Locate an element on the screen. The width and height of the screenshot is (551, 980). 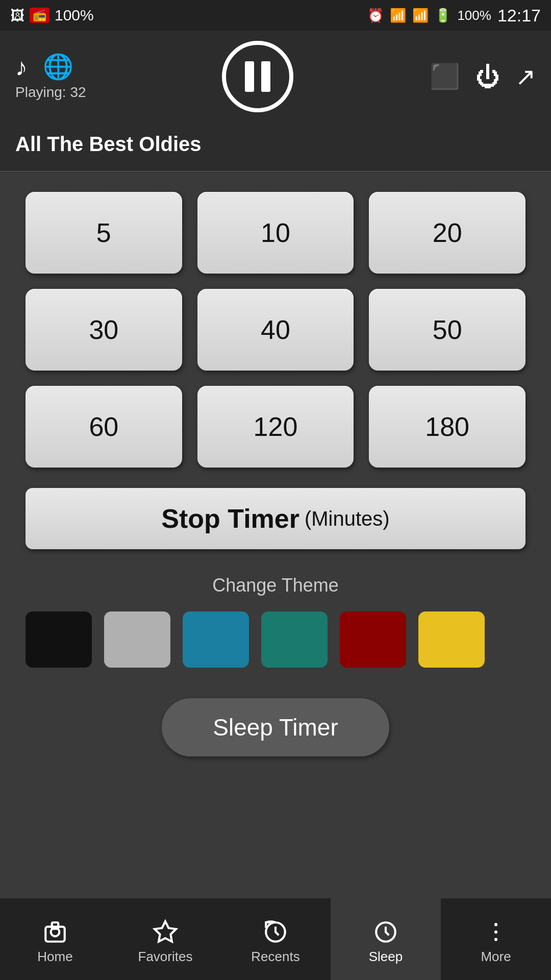
status-bar: 🖼 📻 100% ⏰ 📶 📶 🔋 100% 12:17 is located at coordinates (276, 15).